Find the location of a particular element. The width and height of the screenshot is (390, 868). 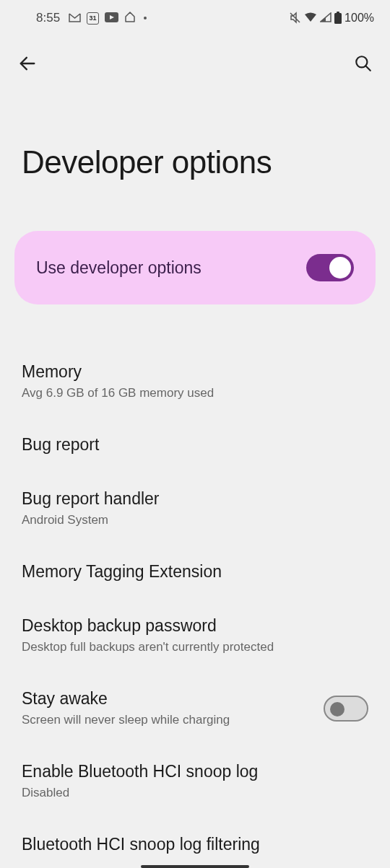

master-toggle-label: Use developer options is located at coordinates (118, 268).